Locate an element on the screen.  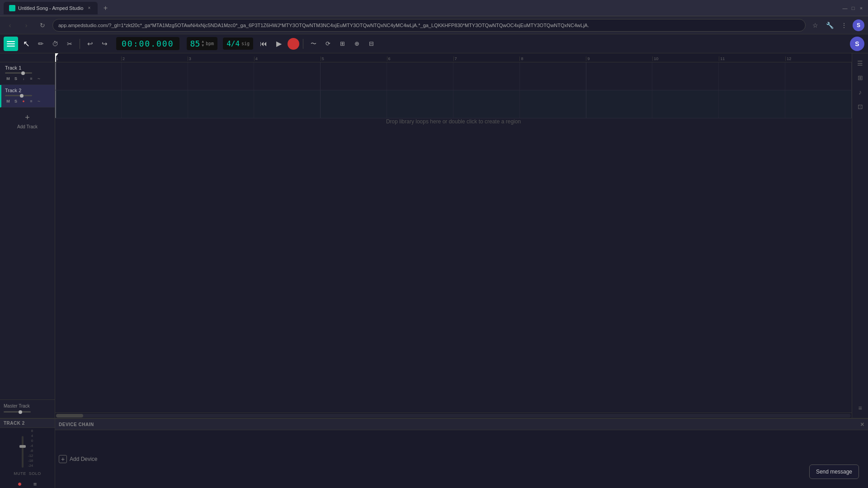
metronome-button: 〜 is located at coordinates (313, 44).